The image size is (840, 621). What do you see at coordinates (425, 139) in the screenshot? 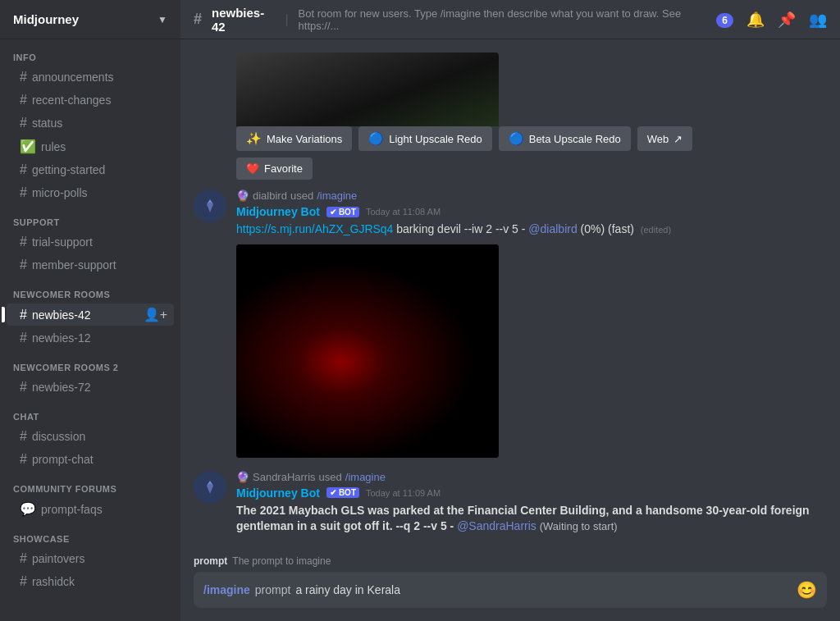
I see `light-upscale-redo-button: 🔵 Light Upscale Redo` at bounding box center [425, 139].